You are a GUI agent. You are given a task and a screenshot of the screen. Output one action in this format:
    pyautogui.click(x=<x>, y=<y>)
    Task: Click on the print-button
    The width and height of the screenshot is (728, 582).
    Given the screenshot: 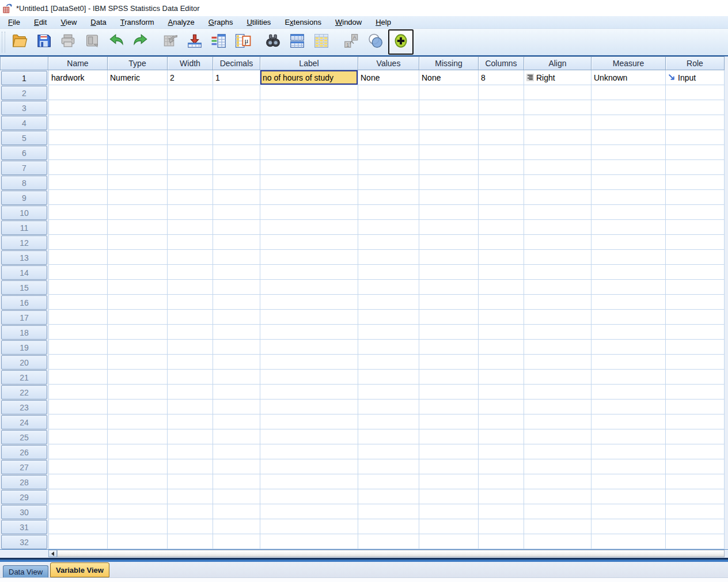 What is the action you would take?
    pyautogui.click(x=68, y=42)
    